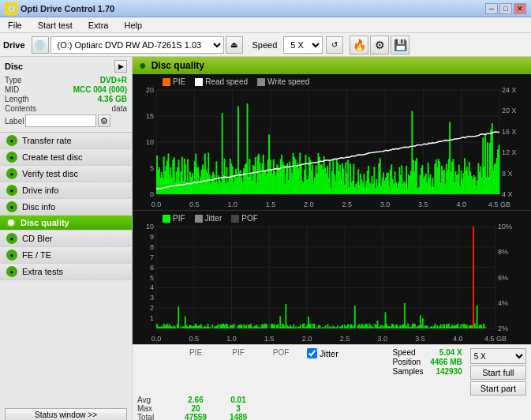 The width and height of the screenshot is (531, 420). Describe the element at coordinates (68, 9) in the screenshot. I see `app-title: Opti Drive Control 1.70` at that location.